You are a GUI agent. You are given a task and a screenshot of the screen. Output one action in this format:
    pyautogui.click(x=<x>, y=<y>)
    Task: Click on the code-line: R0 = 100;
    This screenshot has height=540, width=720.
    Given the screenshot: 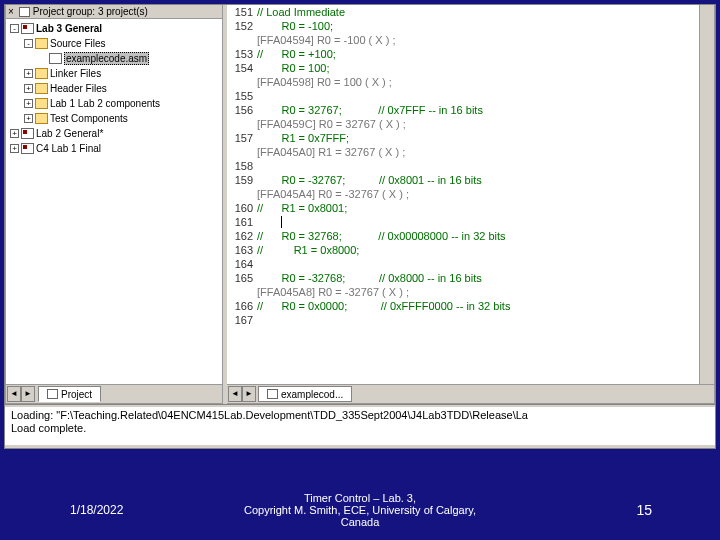 What is the action you would take?
    pyautogui.click(x=478, y=68)
    